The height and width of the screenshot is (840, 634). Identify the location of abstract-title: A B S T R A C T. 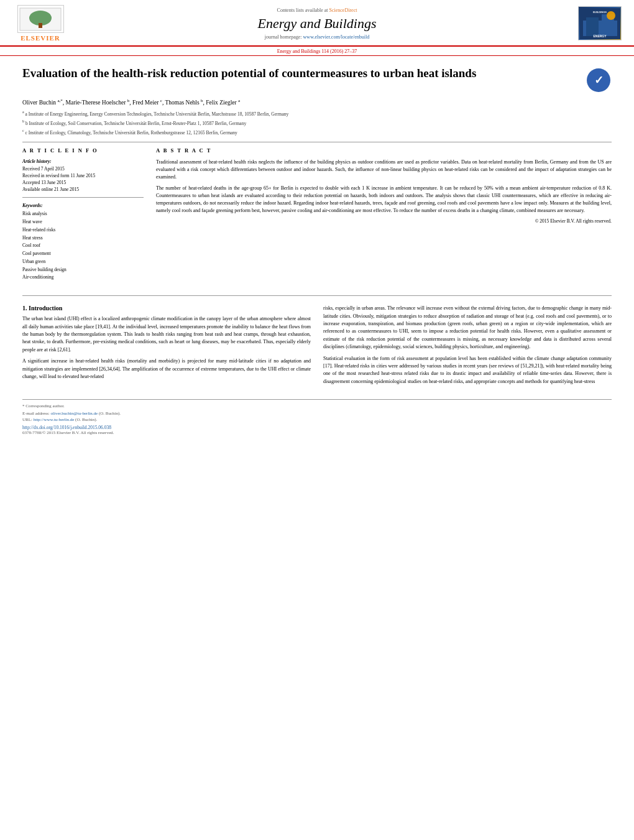
(384, 150).